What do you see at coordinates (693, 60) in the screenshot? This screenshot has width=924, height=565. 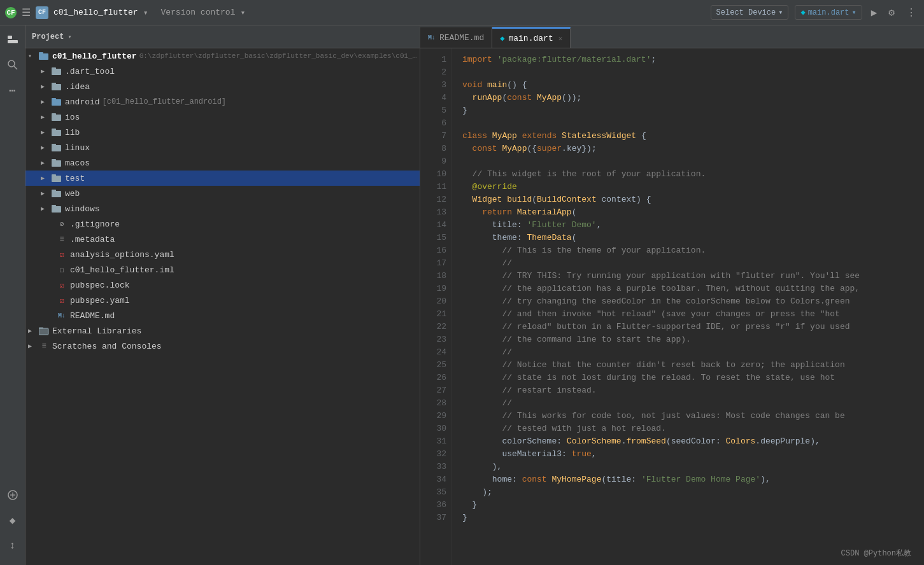 I see `code-line-1: import 'package:flutter/material.dart';` at bounding box center [693, 60].